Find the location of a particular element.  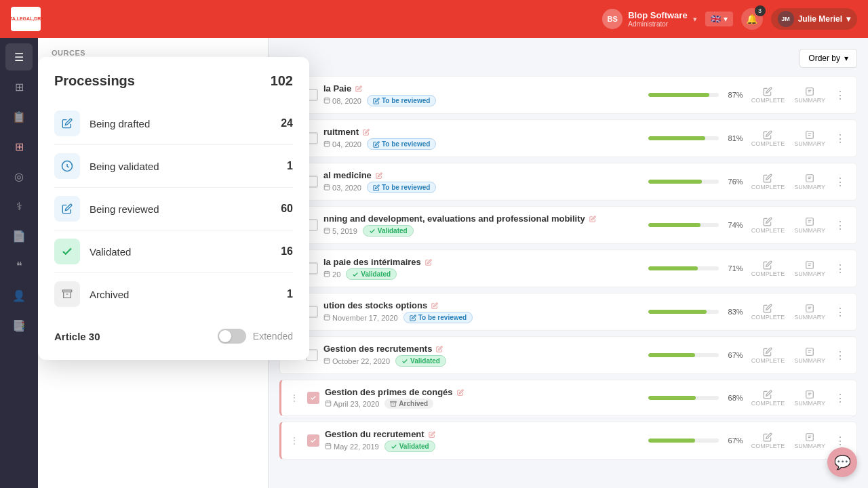

nav-left: DATA,LEGAL,DRIVE is located at coordinates (26, 19).